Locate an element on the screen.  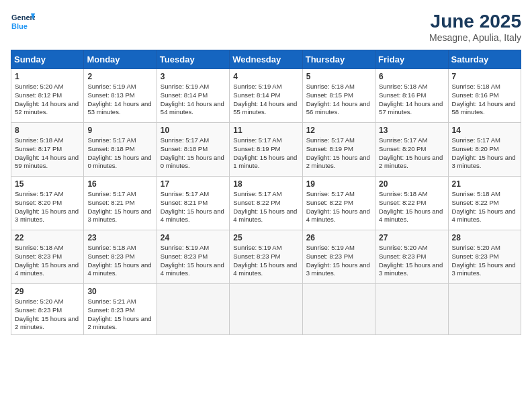
cell-details: Sunrise: 5:18 AM Sunset: 8:15 PM Dayligh… is located at coordinates (339, 99).